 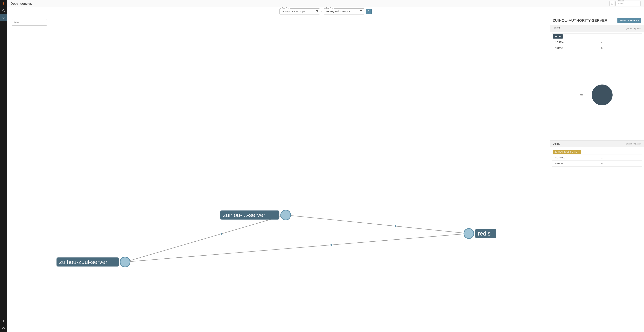 What do you see at coordinates (21, 4) in the screenshot?
I see `page-title: Dependencies` at bounding box center [21, 4].